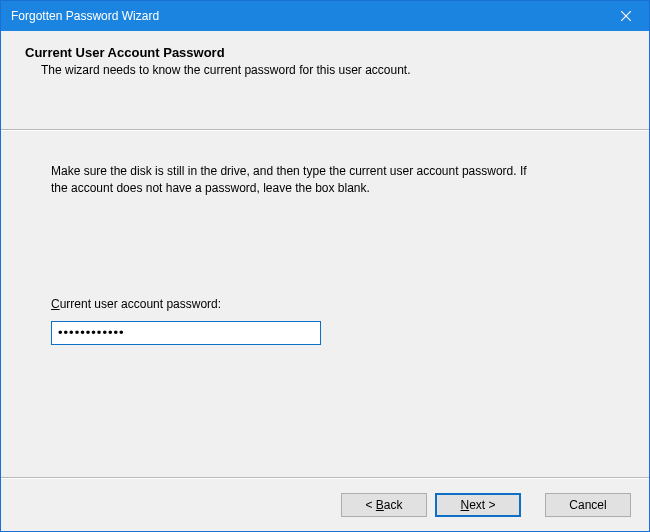 The width and height of the screenshot is (650, 532). Describe the element at coordinates (140, 304) in the screenshot. I see `password-label-rest: urrent user account password:` at that location.